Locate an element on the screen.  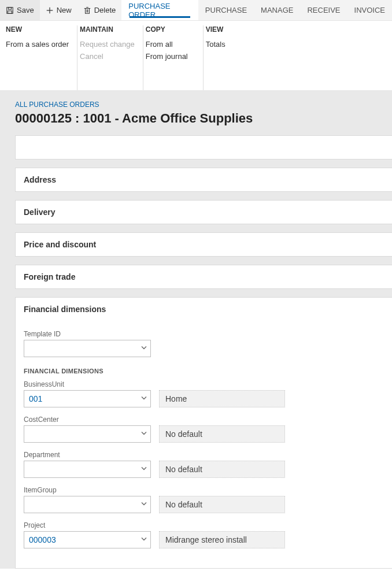
fasttab-price-discount: Price and discount is located at coordinates (204, 244).